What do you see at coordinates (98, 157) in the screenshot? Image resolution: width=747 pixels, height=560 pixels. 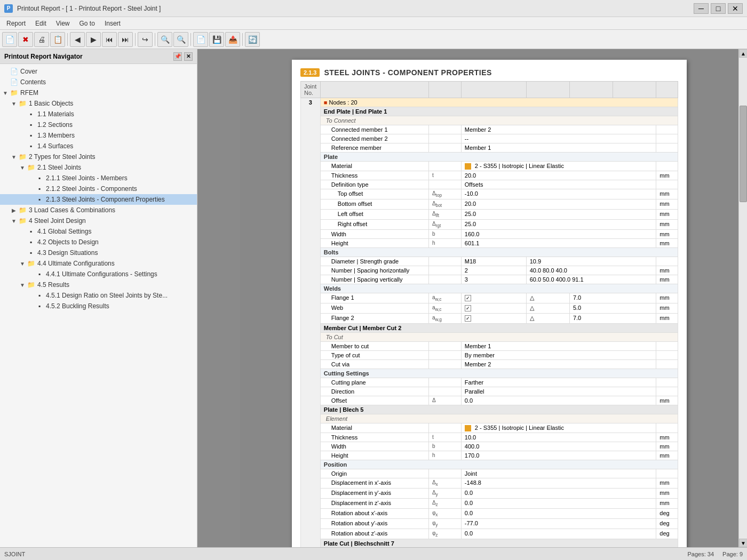 I see `tree-item-types-steel: ▼ 📁 2 Types for Steel Joints` at bounding box center [98, 157].